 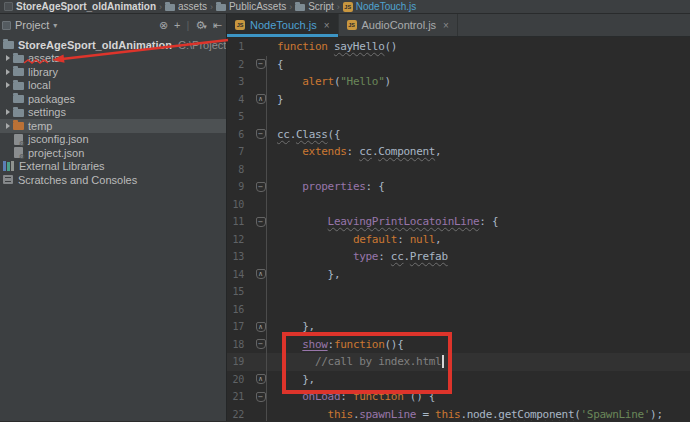 What do you see at coordinates (236, 65) in the screenshot?
I see `line-number: 2` at bounding box center [236, 65].